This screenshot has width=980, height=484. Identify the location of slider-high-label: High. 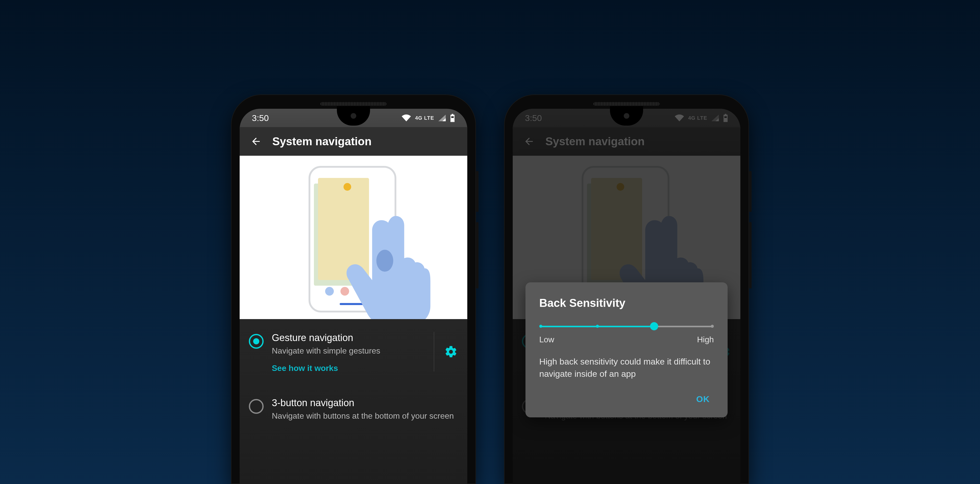
(705, 339).